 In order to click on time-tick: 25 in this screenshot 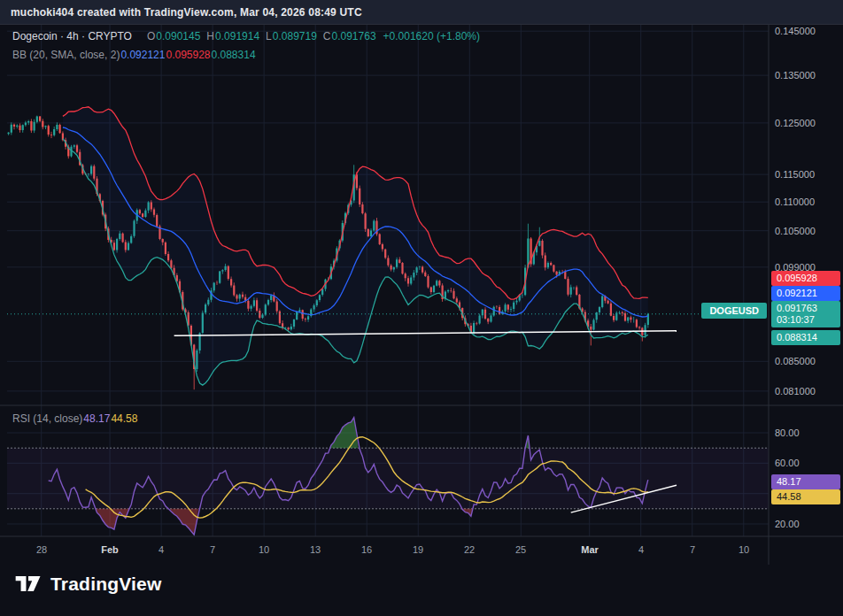, I will do `click(521, 550)`.